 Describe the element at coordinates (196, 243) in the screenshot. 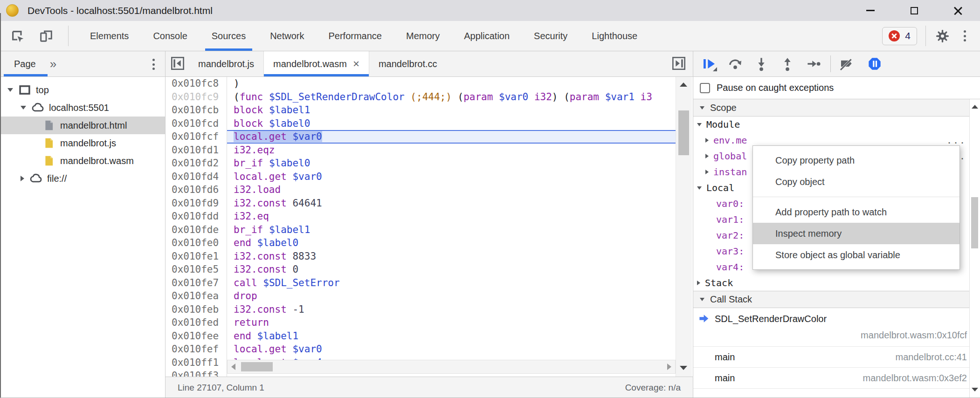

I see `line-address: 0x010fe0` at that location.